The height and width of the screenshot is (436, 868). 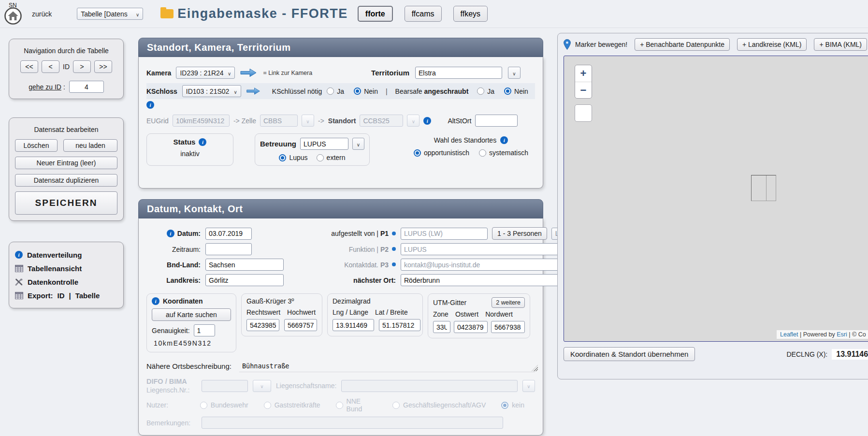 What do you see at coordinates (29, 67) in the screenshot?
I see `nav-first-button: <<` at bounding box center [29, 67].